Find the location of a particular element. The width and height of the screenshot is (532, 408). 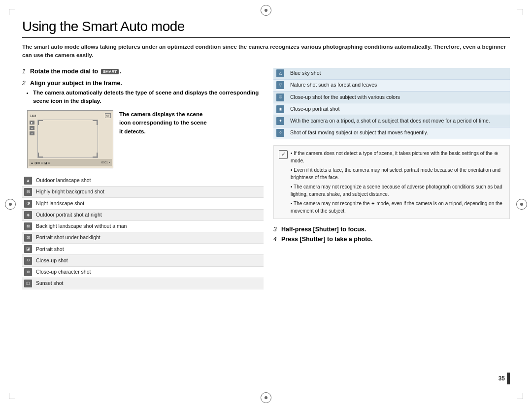

step-1: 1 Rotate the mode dial to SMART. is located at coordinates (143, 71).